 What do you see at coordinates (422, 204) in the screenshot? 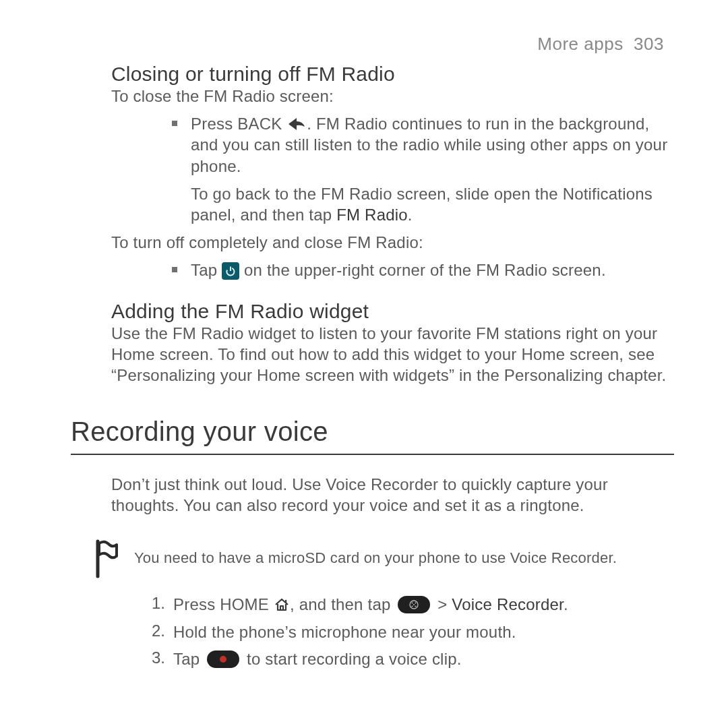
I see `text-fragment: To go back to the FM Radio screen, slide…` at bounding box center [422, 204].